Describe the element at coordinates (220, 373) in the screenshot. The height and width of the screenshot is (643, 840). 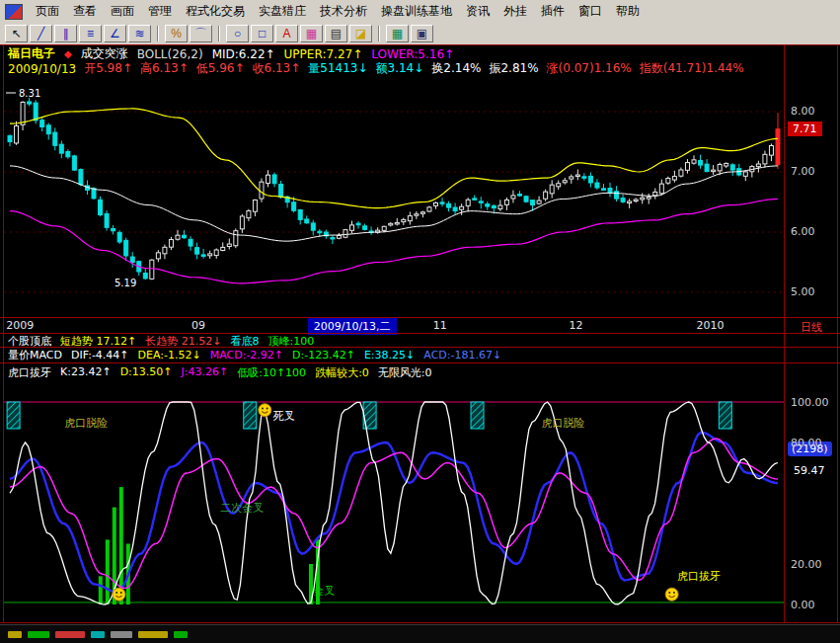
I see `kdj-header: 虎口拔牙K:23.42↑D:13.50↑J:43.26↑低吸:10↑100跌幅较…` at that location.